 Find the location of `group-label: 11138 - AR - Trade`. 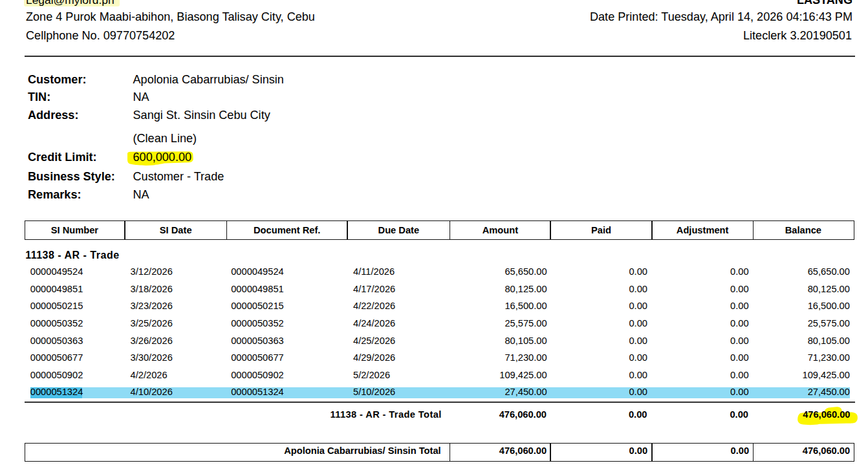

group-label: 11138 - AR - Trade is located at coordinates (72, 255).